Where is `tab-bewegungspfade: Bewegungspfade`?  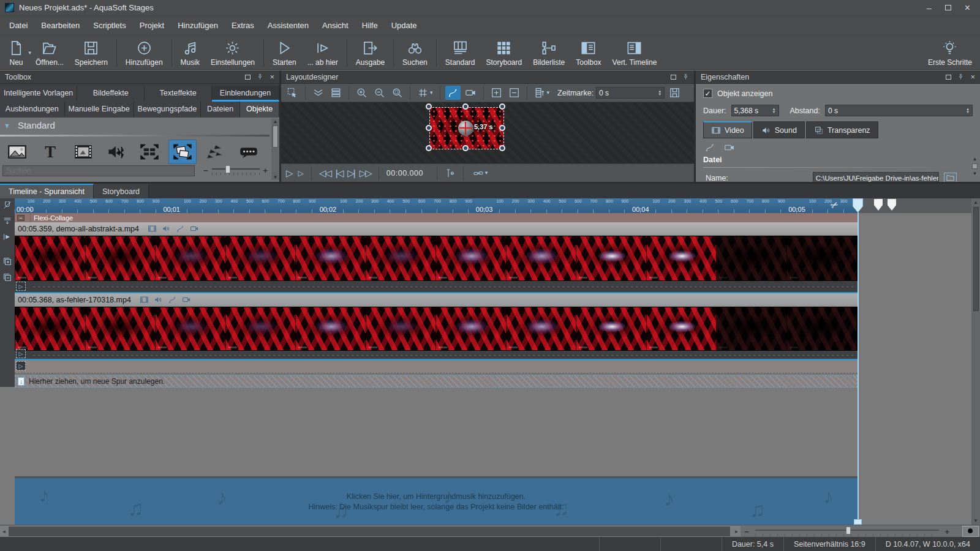 tab-bewegungspfade: Bewegungspfade is located at coordinates (168, 110).